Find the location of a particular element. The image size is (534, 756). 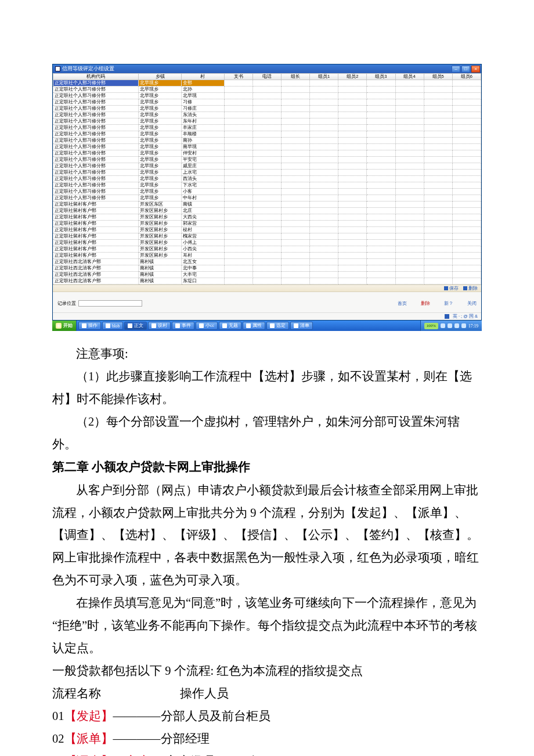

taskbar-task: 属性 is located at coordinates (254, 326).